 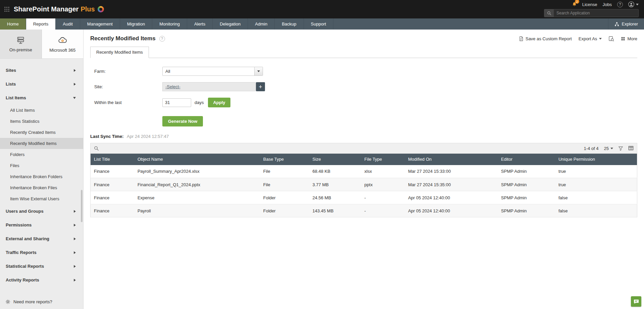 What do you see at coordinates (527, 159) in the screenshot?
I see `column-header-editor: Editor` at bounding box center [527, 159].